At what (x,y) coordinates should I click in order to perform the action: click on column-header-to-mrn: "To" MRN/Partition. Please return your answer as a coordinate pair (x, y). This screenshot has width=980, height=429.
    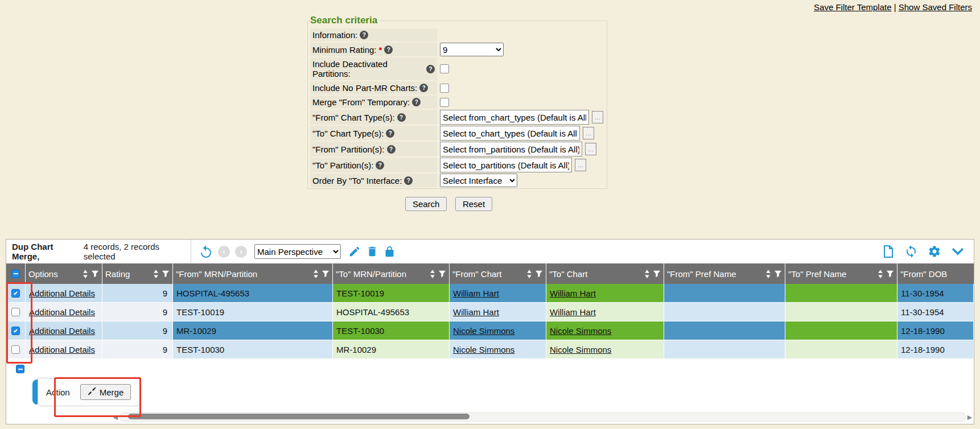
    Looking at the image, I should click on (392, 274).